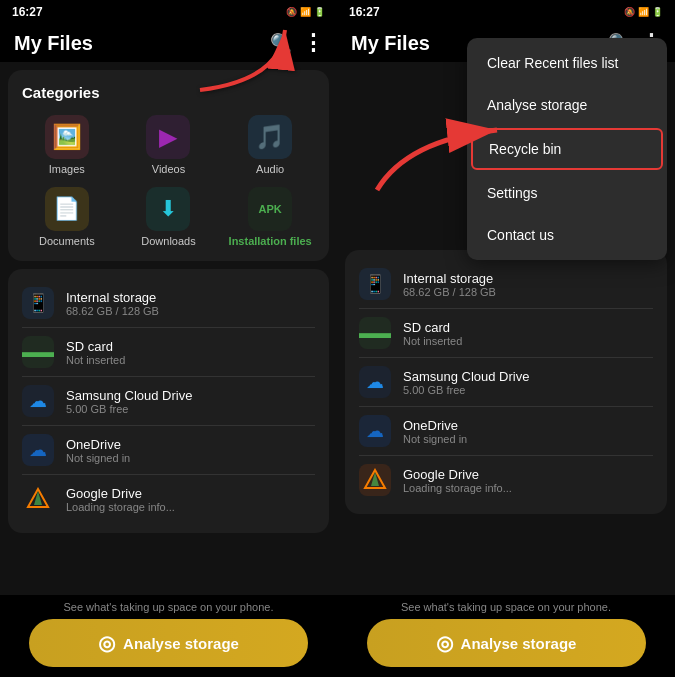 This screenshot has width=675, height=677. I want to click on left-analyse-button: ◎ Analyse storage, so click(168, 643).